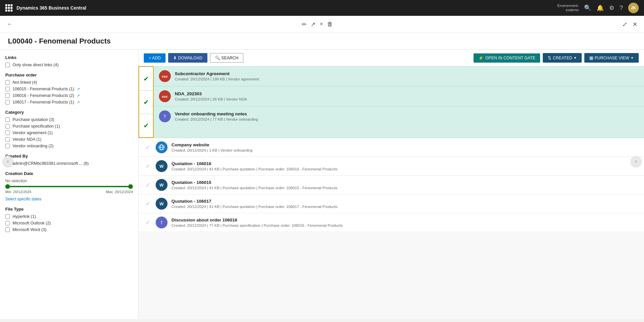  I want to click on doc-item-selected-3: T Vendor onboarding meeting notes Create…, so click(399, 116).